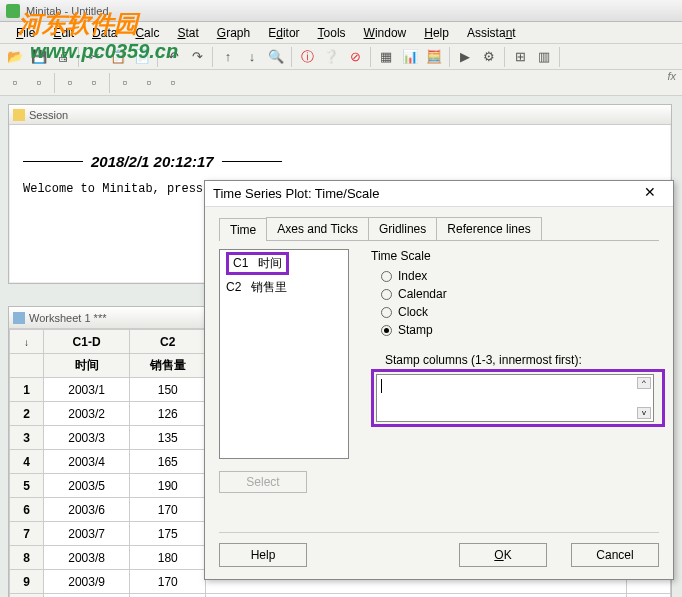  I want to click on radio-index: Index, so click(518, 276).